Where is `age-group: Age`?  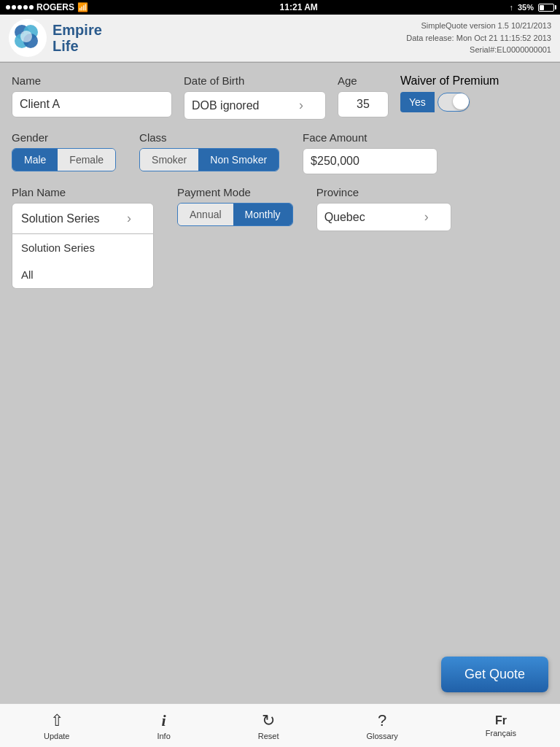
age-group: Age is located at coordinates (363, 96).